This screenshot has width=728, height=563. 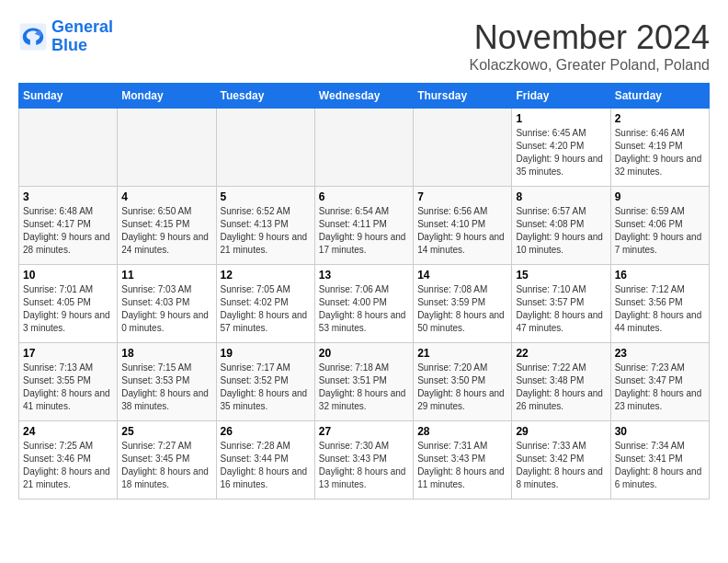 What do you see at coordinates (364, 231) in the screenshot?
I see `day-info: Sunrise: 6:54 AM Sunset: 4:11 PM Dayligh…` at bounding box center [364, 231].